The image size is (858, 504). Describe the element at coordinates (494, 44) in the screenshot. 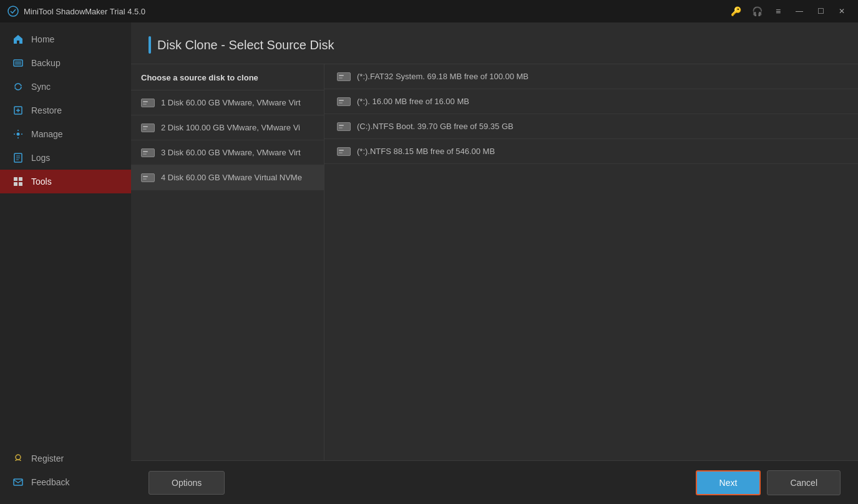

I see `page-header: Disk Clone - Select Source Disk` at that location.